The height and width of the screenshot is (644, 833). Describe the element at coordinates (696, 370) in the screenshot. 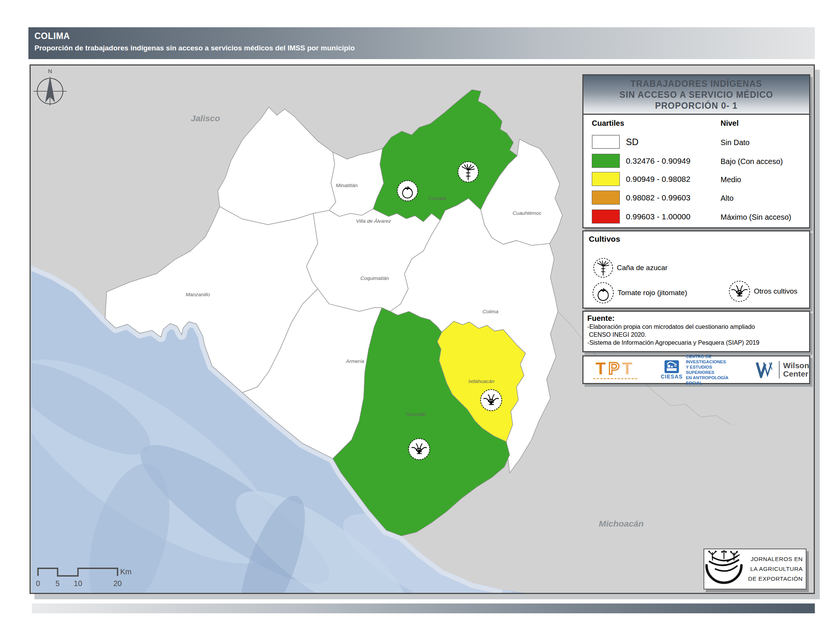

I see `logos-box: TPT CIESAS CENTRO DE INVESTIGACIONES Y E…` at that location.